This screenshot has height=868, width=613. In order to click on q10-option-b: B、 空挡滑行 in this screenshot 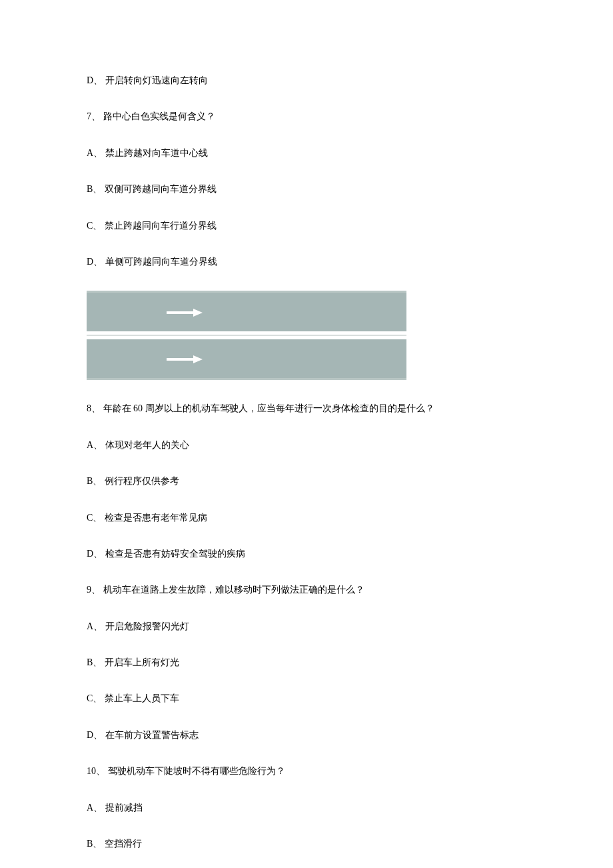, I will do `click(306, 844)`.